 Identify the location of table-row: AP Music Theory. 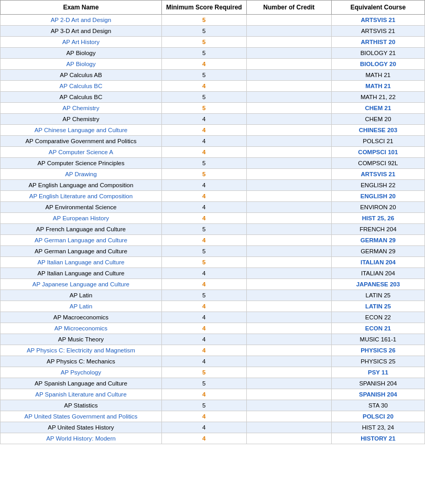
(81, 340).